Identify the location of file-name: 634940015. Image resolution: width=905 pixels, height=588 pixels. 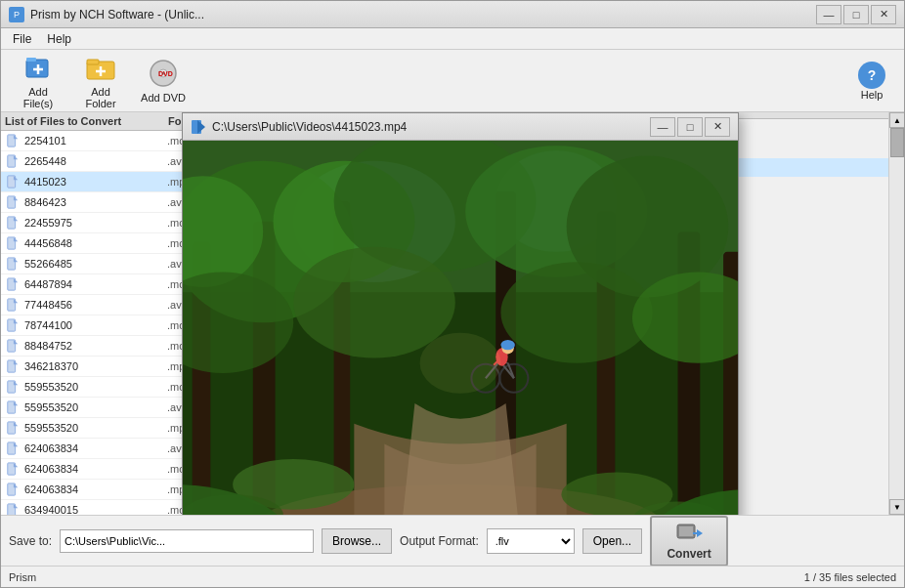
(96, 510).